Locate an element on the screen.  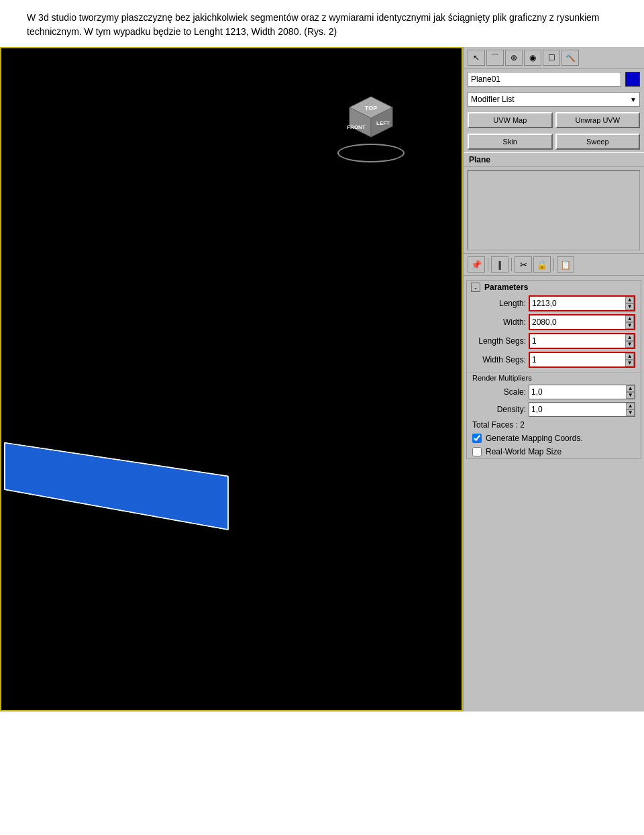
modifier-list-dropdown: Modifier List ▼ is located at coordinates (554, 99).